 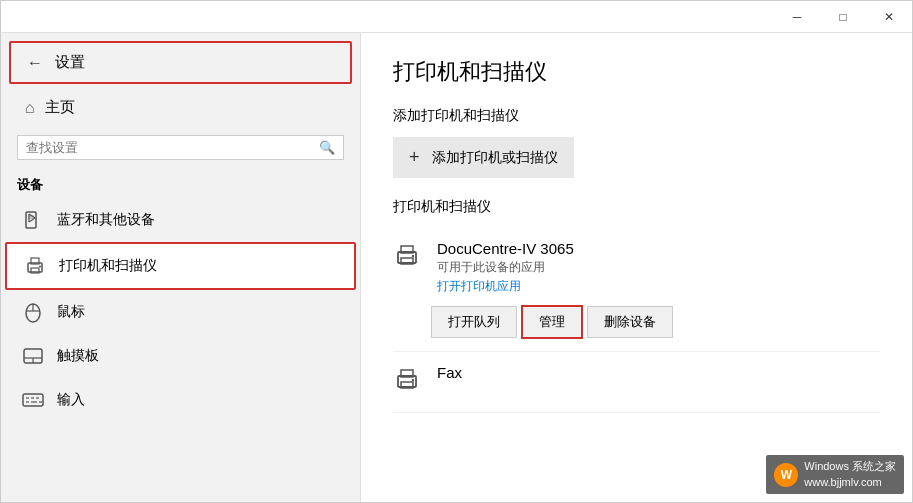 I want to click on docucentre-info: DocuCentre-IV 3065 可用于此设备的应用 打开打印机应用, so click(x=506, y=268).